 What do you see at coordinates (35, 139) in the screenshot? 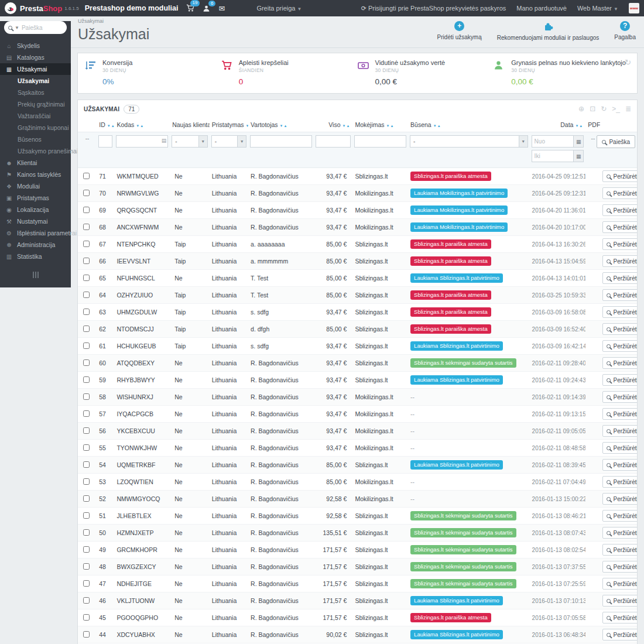
I see `sidebar-subitem: Būsenos` at bounding box center [35, 139].